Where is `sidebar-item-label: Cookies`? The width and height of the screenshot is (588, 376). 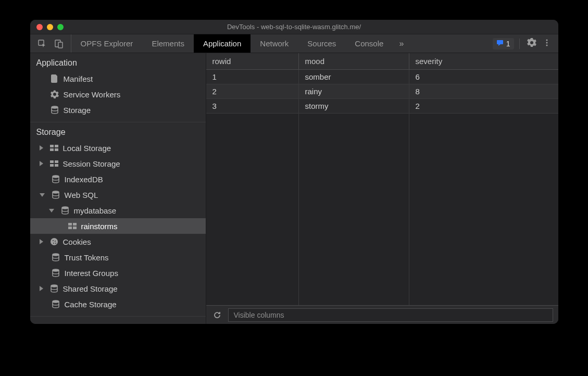
sidebar-item-label: Cookies is located at coordinates (77, 242).